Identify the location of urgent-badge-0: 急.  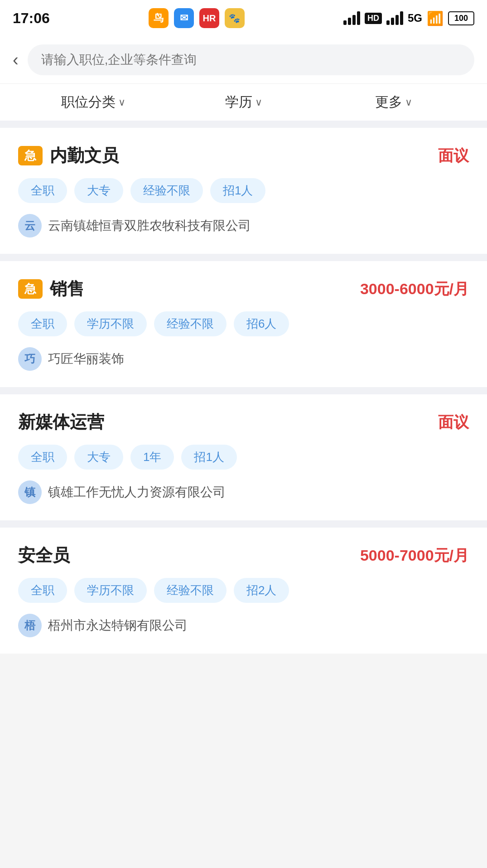
(30, 156).